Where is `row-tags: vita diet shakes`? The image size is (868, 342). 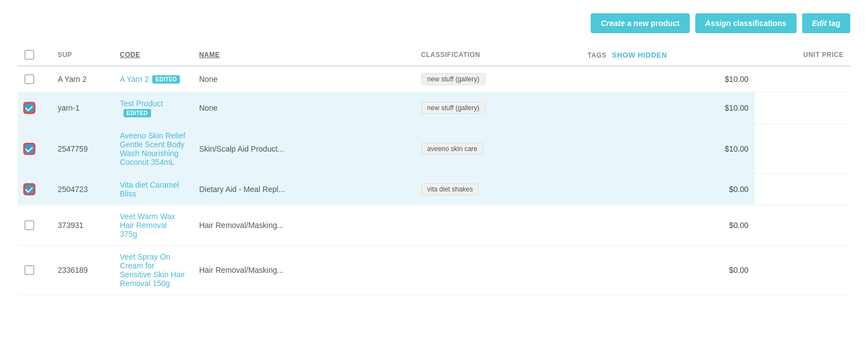
row-tags: vita diet shakes is located at coordinates (498, 189).